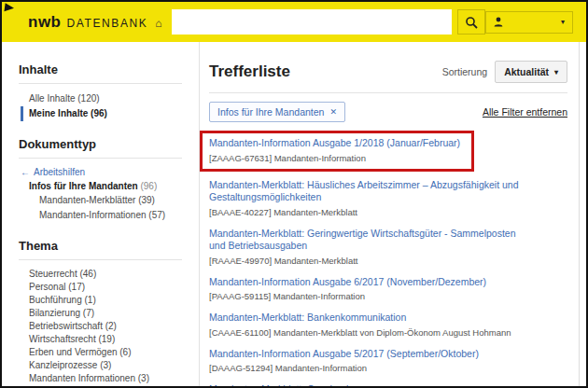  I want to click on search-icon, so click(471, 22).